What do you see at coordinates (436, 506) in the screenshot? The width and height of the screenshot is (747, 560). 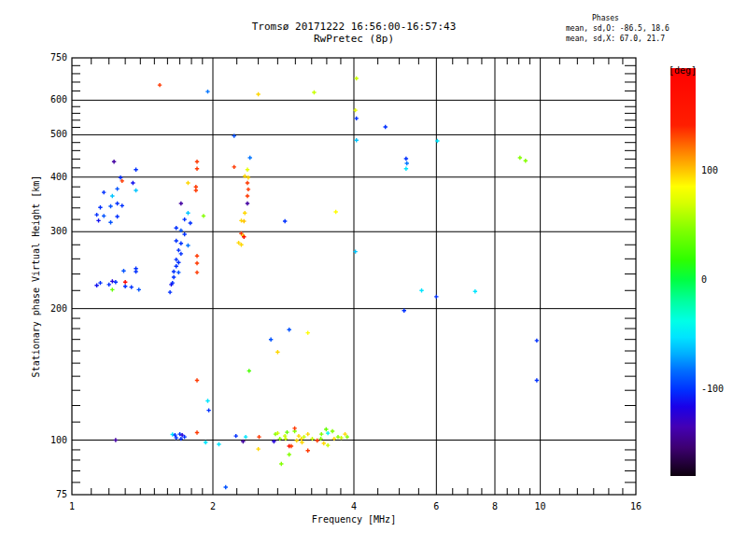 I see `x-tick-label: 6` at bounding box center [436, 506].